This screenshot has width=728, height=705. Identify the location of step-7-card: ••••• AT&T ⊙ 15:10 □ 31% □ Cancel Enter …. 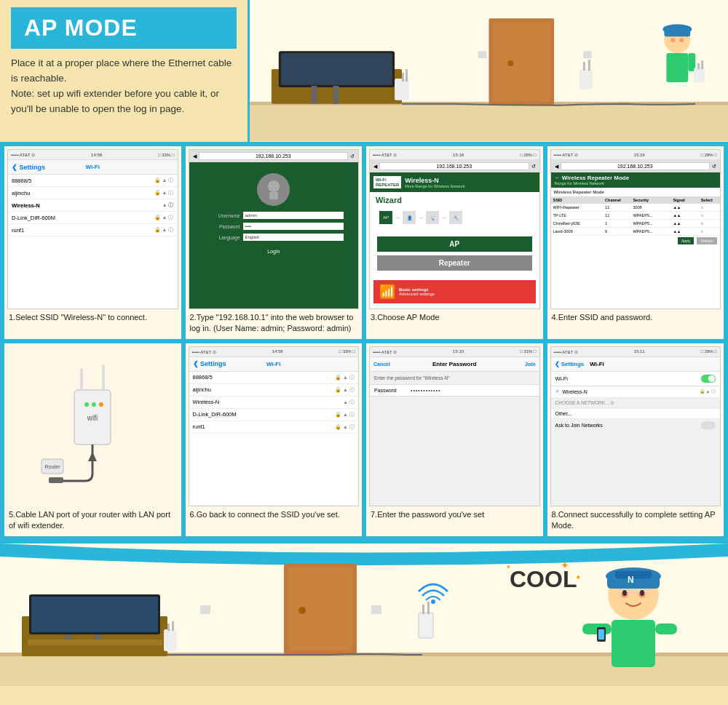
(454, 439).